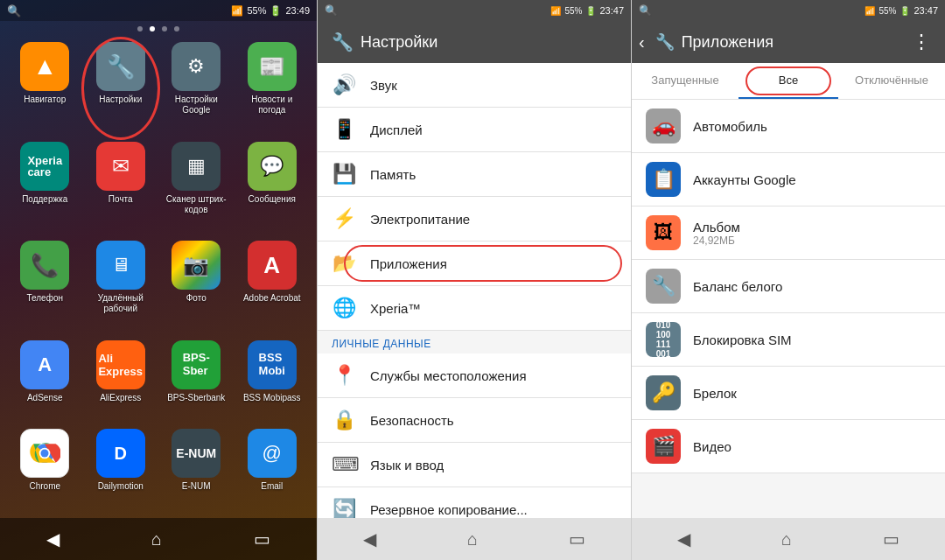 Image resolution: width=945 pixels, height=560 pixels. Describe the element at coordinates (685, 80) in the screenshot. I see `tab-running: Запущенные` at that location.